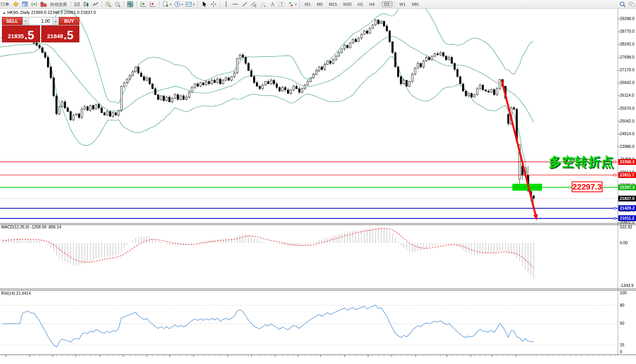 The height and width of the screenshot is (364, 636). What do you see at coordinates (527, 187) in the screenshot?
I see `support-highlight-rect` at bounding box center [527, 187].